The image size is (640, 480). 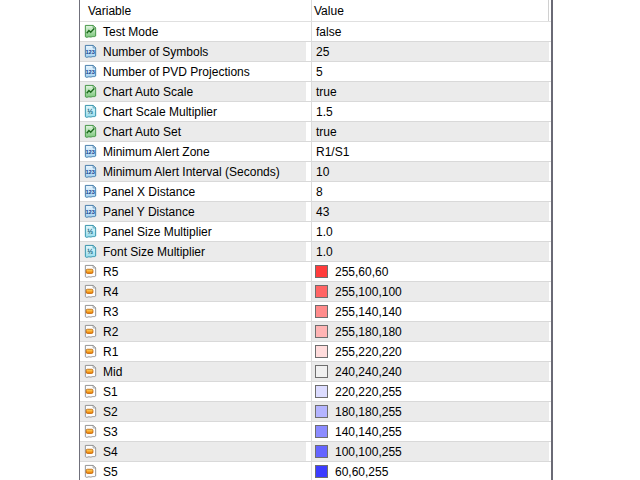 What do you see at coordinates (110, 392) in the screenshot?
I see `variable-name: S1` at bounding box center [110, 392].